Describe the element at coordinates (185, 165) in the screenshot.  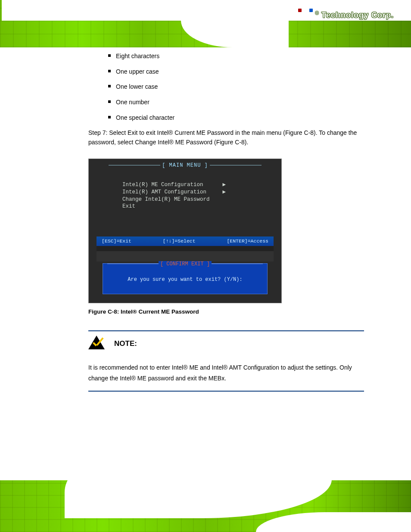
I see `screenshot-main-menu-title: [ MAIN MENU ]` at that location.